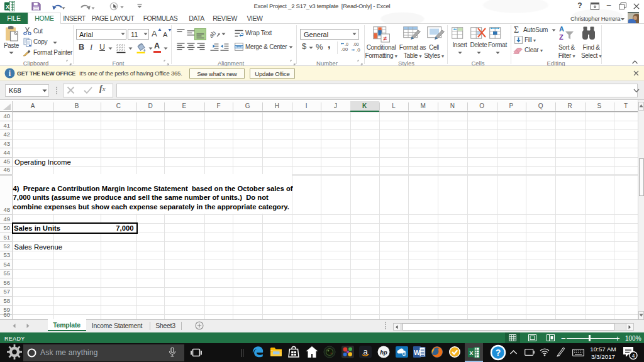 This screenshot has width=644, height=362. I want to click on svg-text: Z, so click(561, 37).